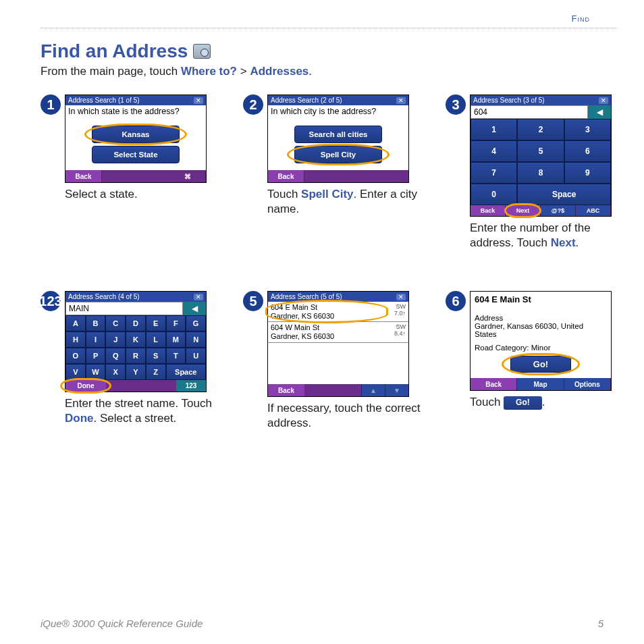  I want to click on number-input: 604, so click(529, 112).